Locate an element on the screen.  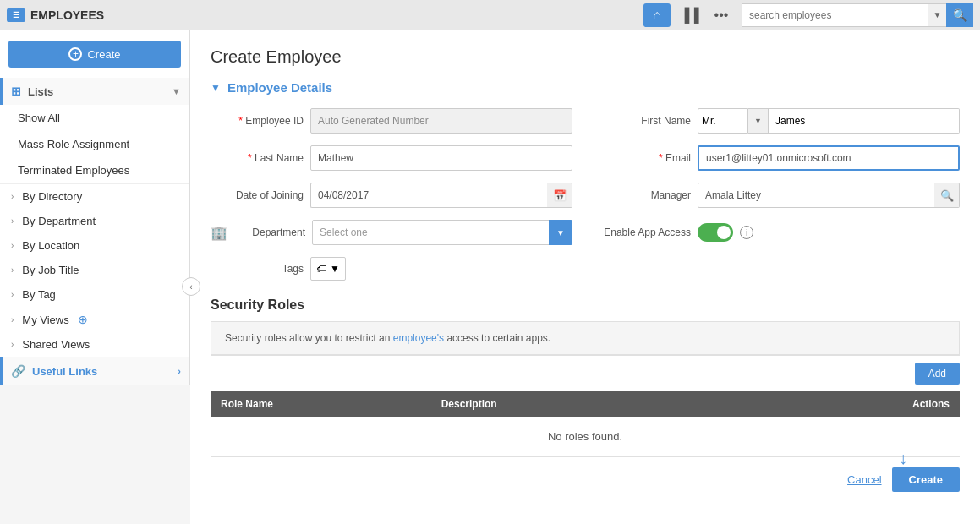
col-role-name: Role Name is located at coordinates (331, 404).